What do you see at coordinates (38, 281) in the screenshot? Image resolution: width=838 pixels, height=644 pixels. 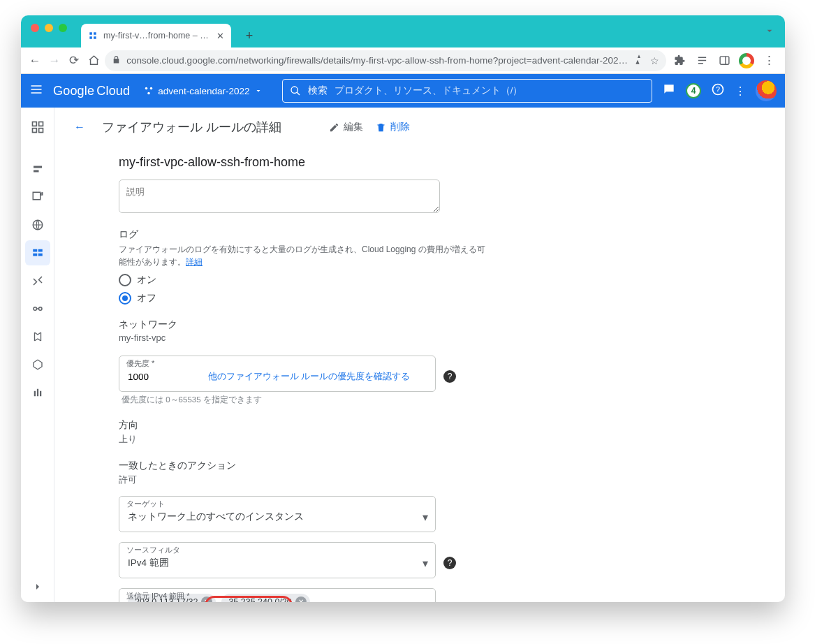 I see `nav-routes-icon` at bounding box center [38, 281].